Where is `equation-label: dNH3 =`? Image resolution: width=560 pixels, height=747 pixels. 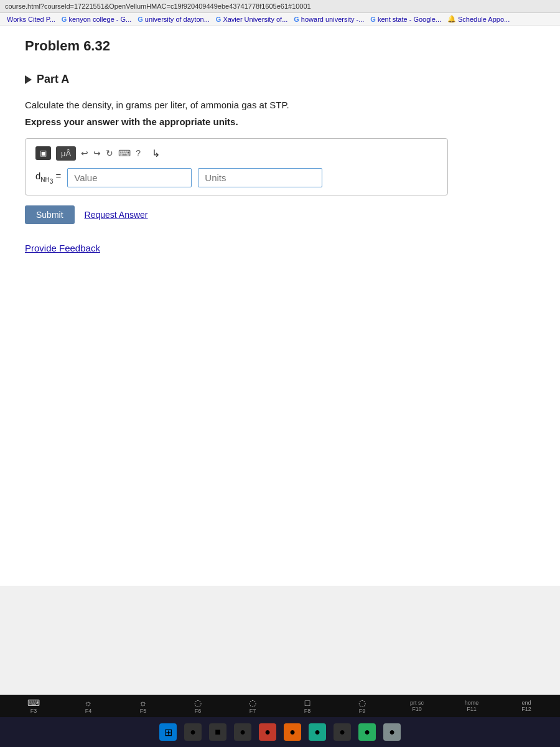
equation-label: dNH3 = is located at coordinates (49, 178).